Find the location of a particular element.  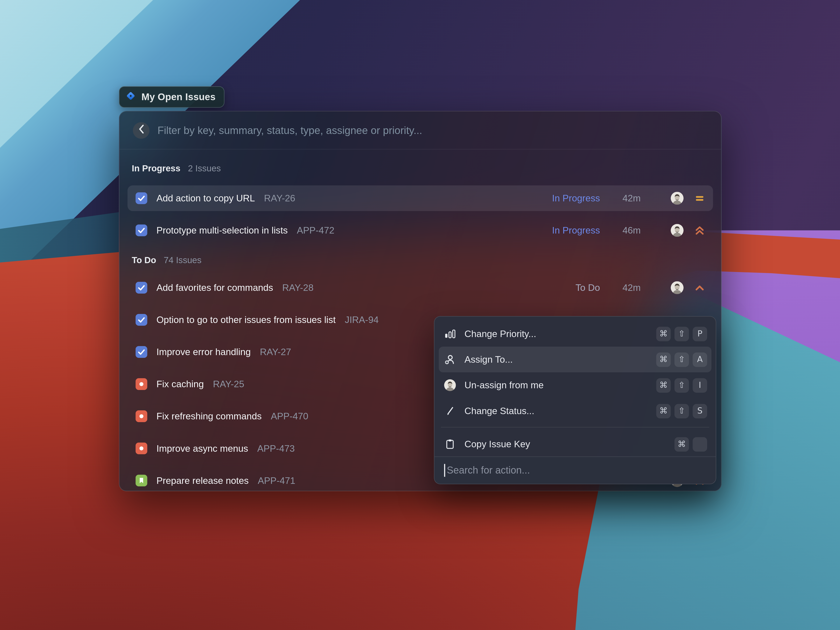

issue-key: RAY-26 is located at coordinates (279, 198).